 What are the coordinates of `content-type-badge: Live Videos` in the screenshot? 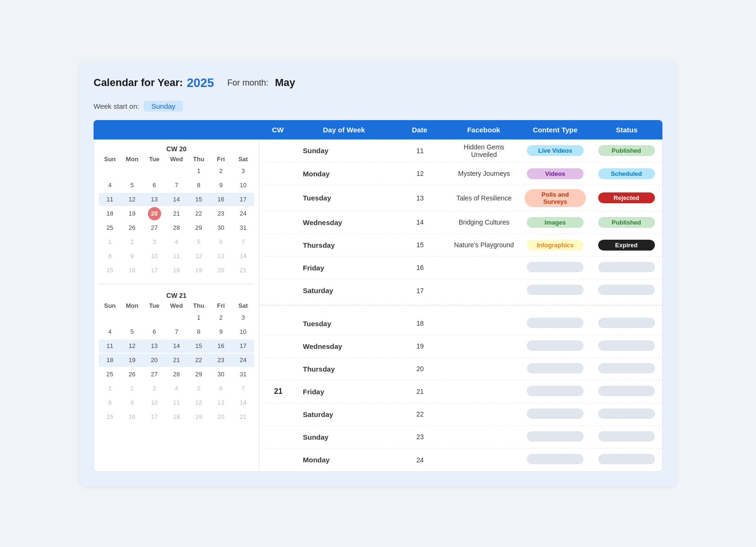 It's located at (555, 150).